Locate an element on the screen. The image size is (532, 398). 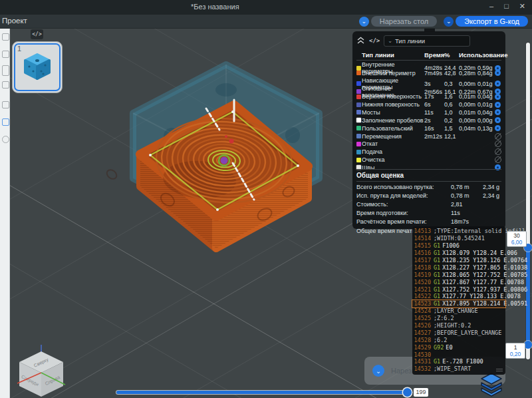
gcode-line: 14522 G1 X127.77 Y128.133 E.0078 is located at coordinates (459, 297).